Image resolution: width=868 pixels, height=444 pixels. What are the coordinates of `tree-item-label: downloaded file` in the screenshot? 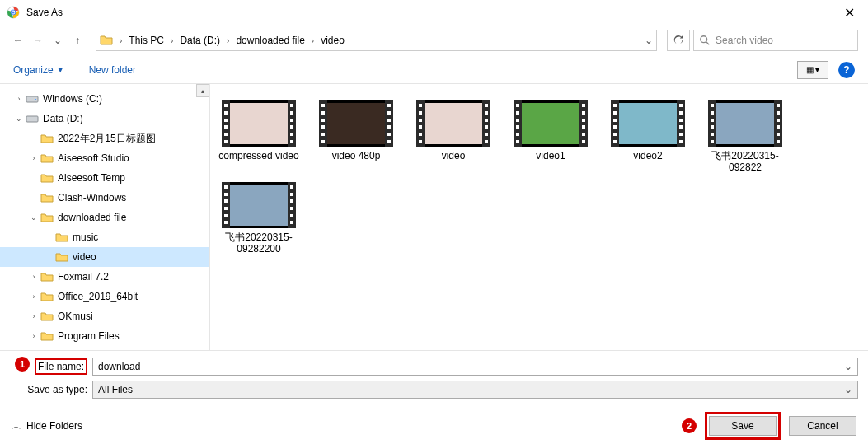 It's located at (92, 217).